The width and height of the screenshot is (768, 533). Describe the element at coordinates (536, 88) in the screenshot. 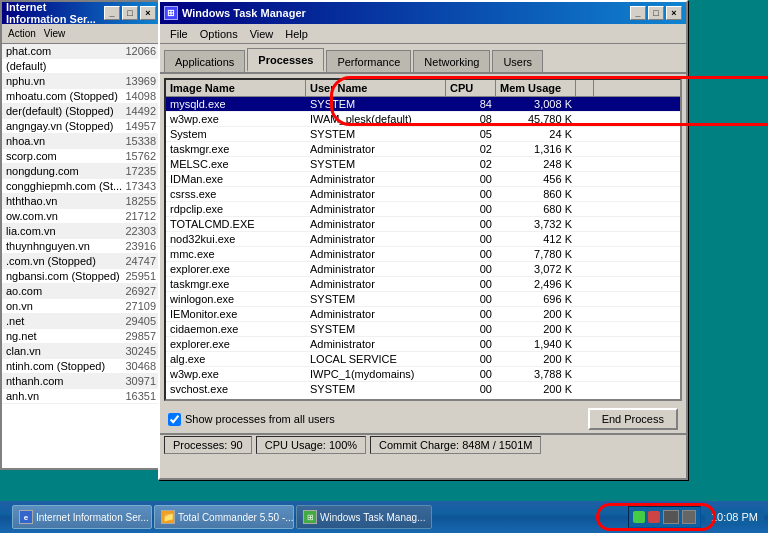

I see `col-mem: Mem Usage` at that location.